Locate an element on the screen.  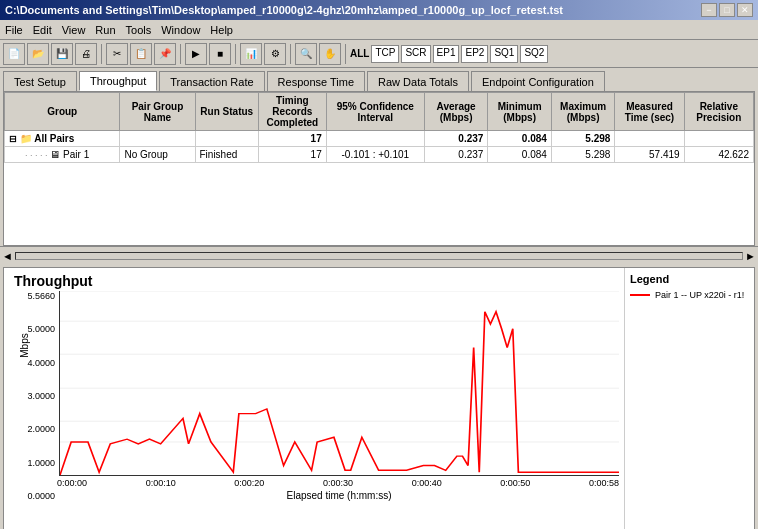
cell-pair-group-name: No Group is located at coordinates (158, 155).